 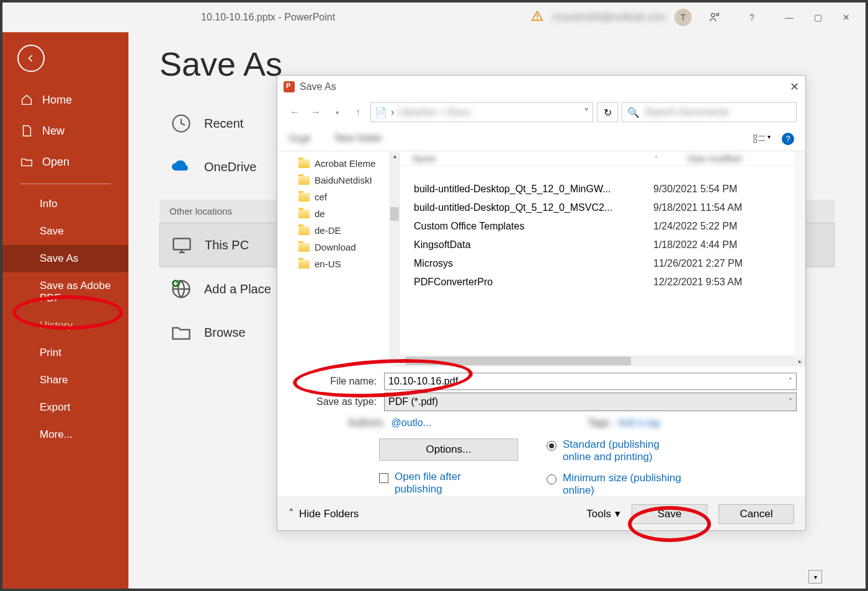 What do you see at coordinates (591, 402) in the screenshot?
I see `save-type-combo: PDF (*.pdf)˅` at bounding box center [591, 402].